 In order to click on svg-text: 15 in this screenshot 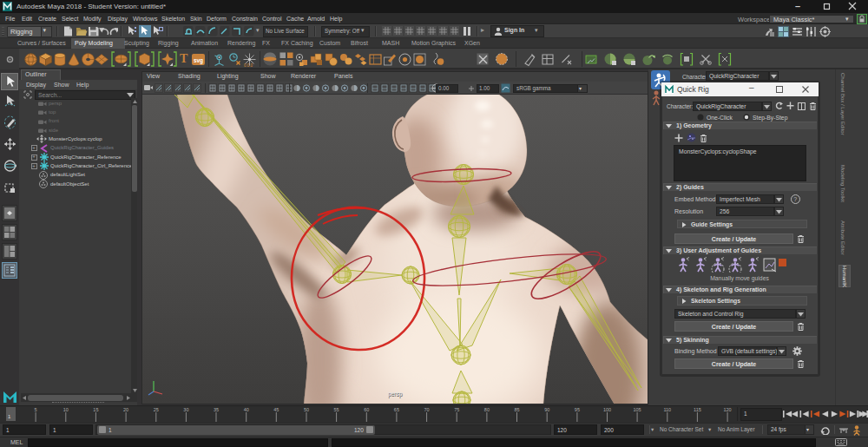, I will do `click(95, 410)`.